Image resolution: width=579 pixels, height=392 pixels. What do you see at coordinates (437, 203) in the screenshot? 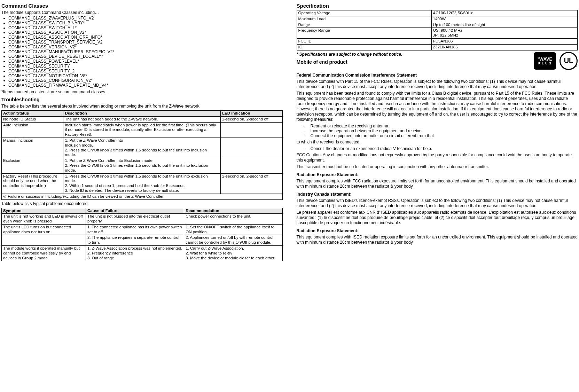
I see `industry-canada-paragraph-en: This device complies with ISED's licence…` at bounding box center [437, 203].